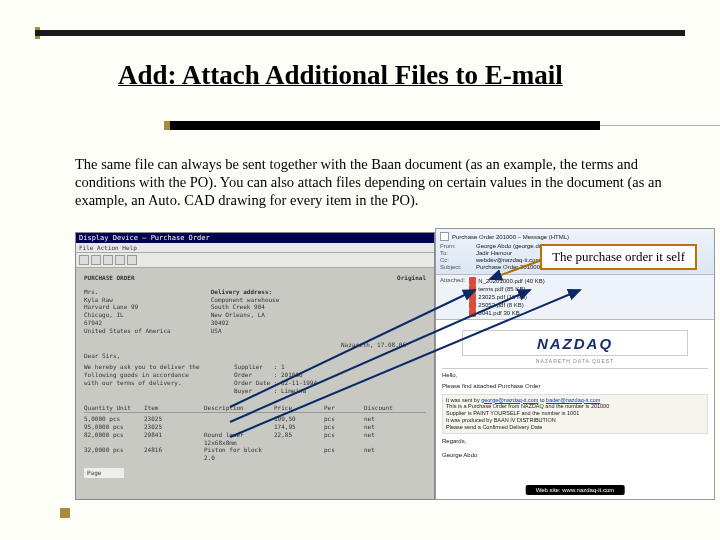 This screenshot has width=720, height=540. What do you see at coordinates (292, 374) in the screenshot?
I see `meta-val: 201000` at bounding box center [292, 374].